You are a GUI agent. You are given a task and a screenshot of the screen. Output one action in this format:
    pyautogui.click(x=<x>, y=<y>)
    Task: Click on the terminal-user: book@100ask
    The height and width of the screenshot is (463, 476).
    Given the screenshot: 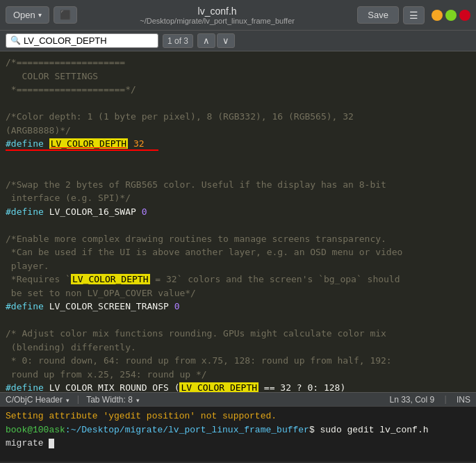 What is the action you would take?
    pyautogui.click(x=35, y=430)
    